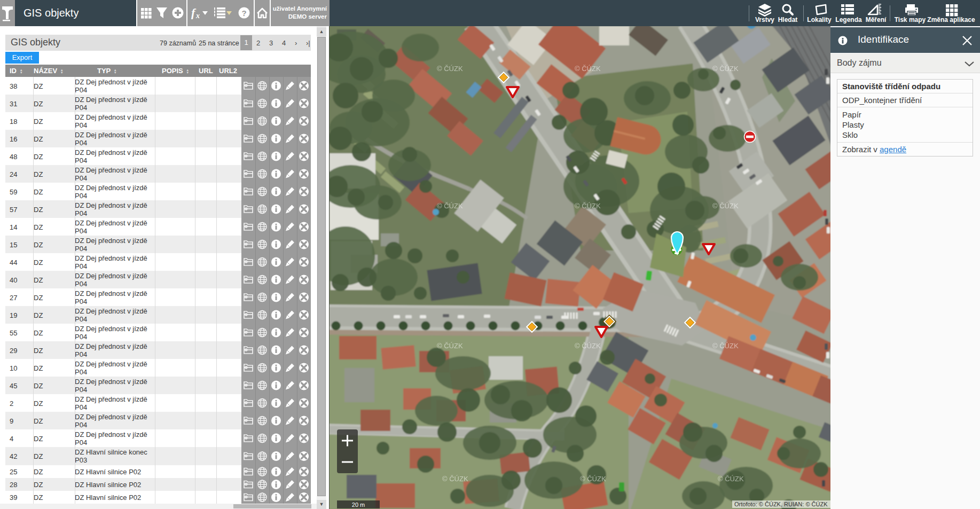 This screenshot has width=980, height=509. What do you see at coordinates (765, 20) in the screenshot?
I see `svg-text: Vrstvy` at bounding box center [765, 20].